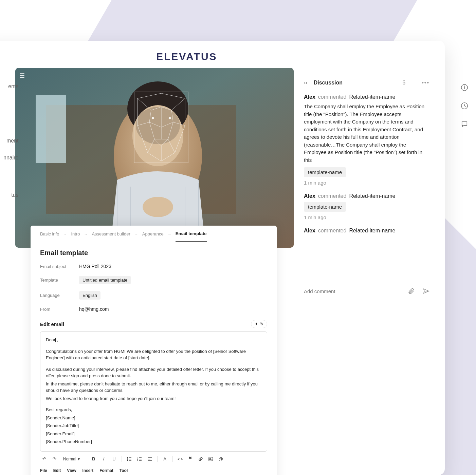 The width and height of the screenshot is (476, 475). What do you see at coordinates (352, 291) in the screenshot?
I see `add-comment-input` at bounding box center [352, 291].